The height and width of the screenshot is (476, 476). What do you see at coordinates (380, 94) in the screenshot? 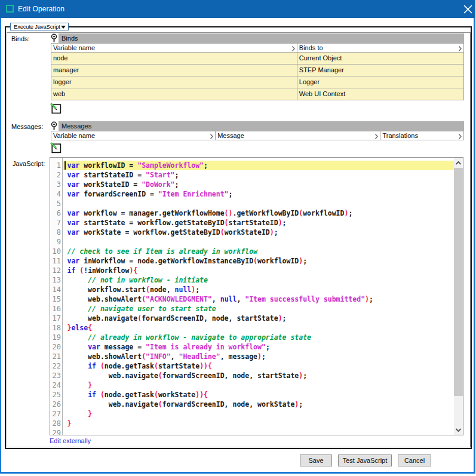
I see `bind-target-cell: Web UI Context` at bounding box center [380, 94].